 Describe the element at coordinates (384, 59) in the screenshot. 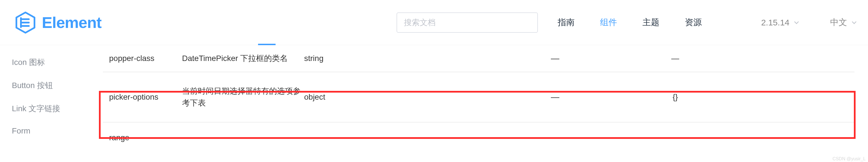

I see `cell-type: string` at that location.